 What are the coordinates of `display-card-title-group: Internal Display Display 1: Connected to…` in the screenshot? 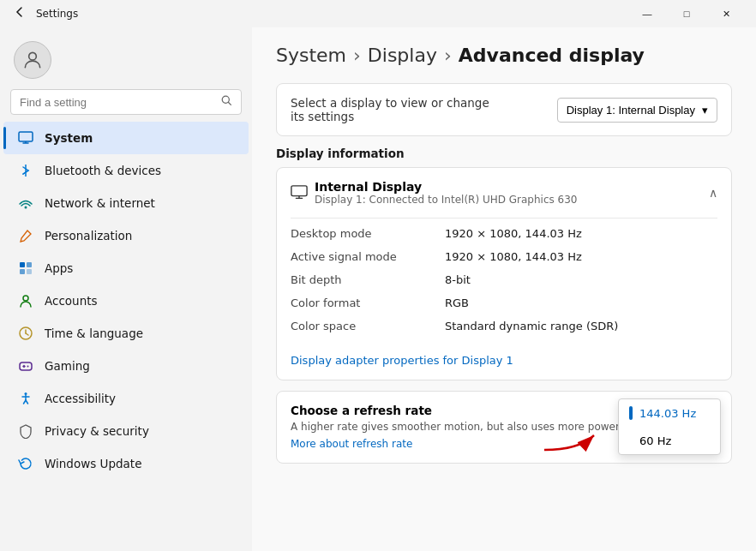 It's located at (446, 193).